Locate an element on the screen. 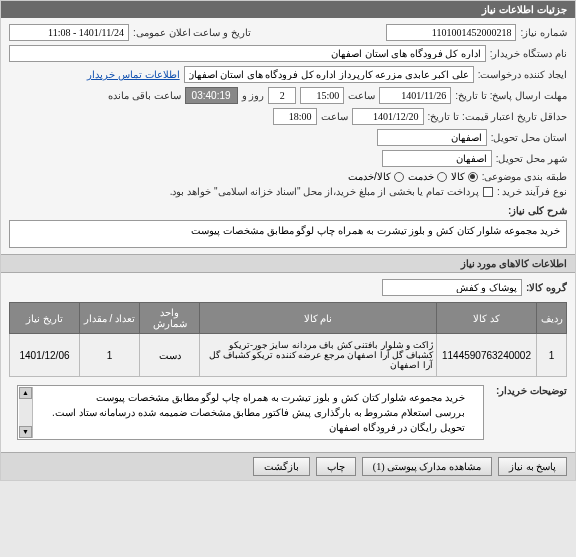 The image size is (576, 557). countdown: 03:40:19 is located at coordinates (212, 96).